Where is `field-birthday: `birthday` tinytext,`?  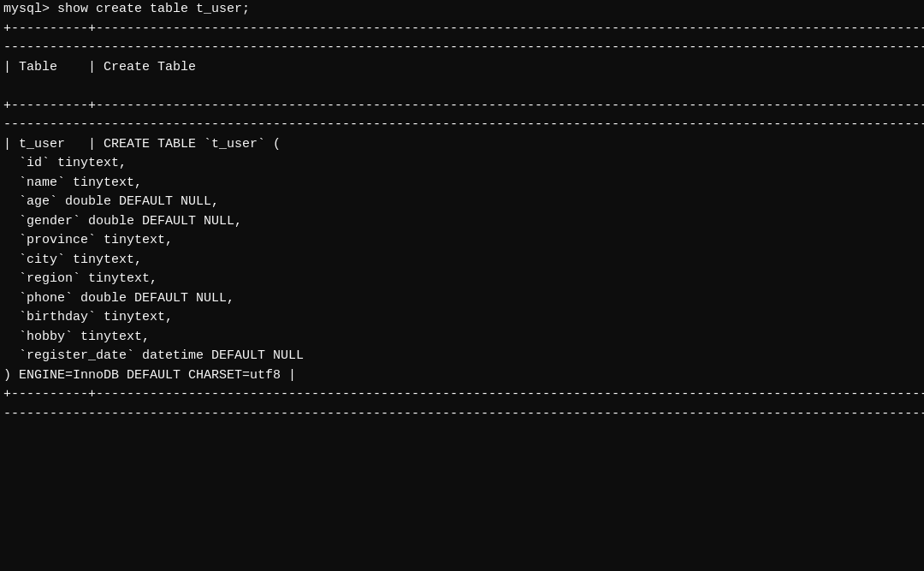
field-birthday: `birthday` tinytext, is located at coordinates (462, 318).